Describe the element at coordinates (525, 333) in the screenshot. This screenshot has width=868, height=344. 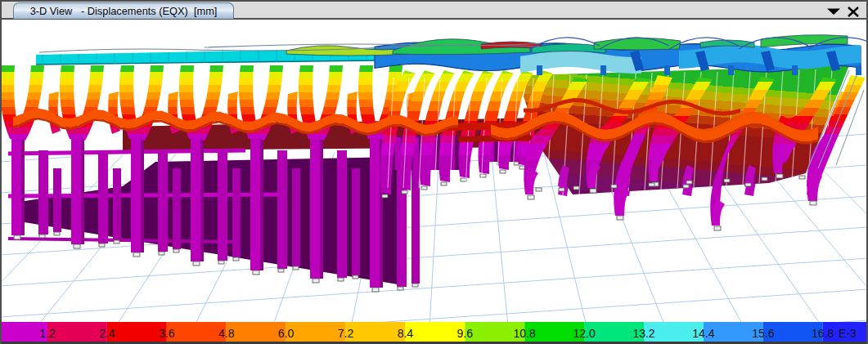
I see `svg-text: 10.8` at that location.